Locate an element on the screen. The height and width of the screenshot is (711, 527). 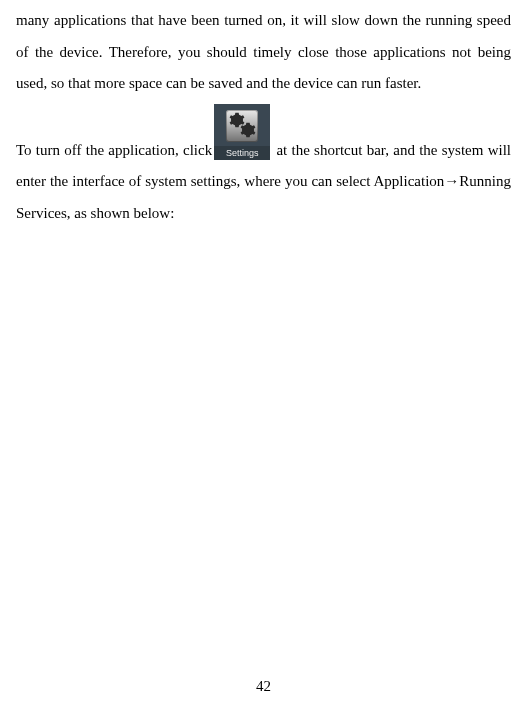
gear-icon is located at coordinates (248, 130).